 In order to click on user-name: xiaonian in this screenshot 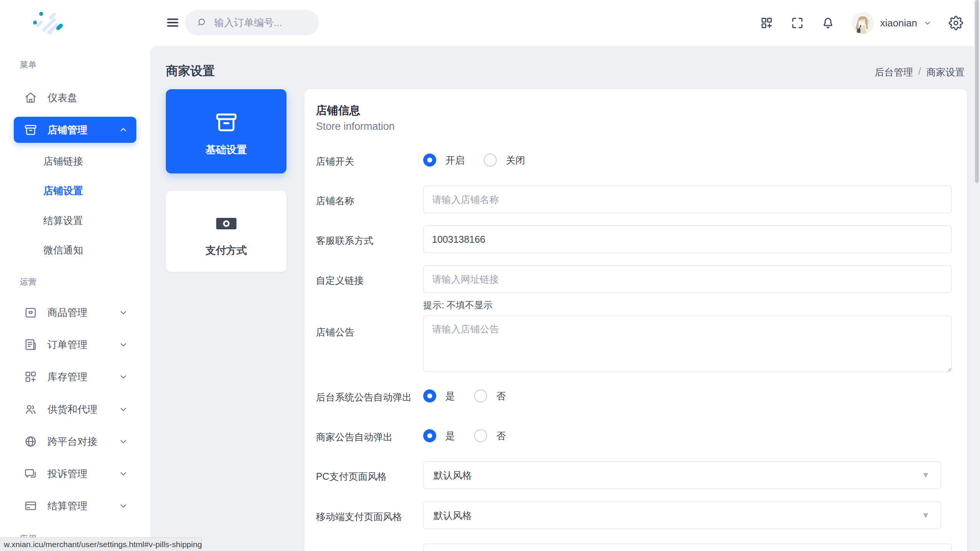, I will do `click(898, 23)`.